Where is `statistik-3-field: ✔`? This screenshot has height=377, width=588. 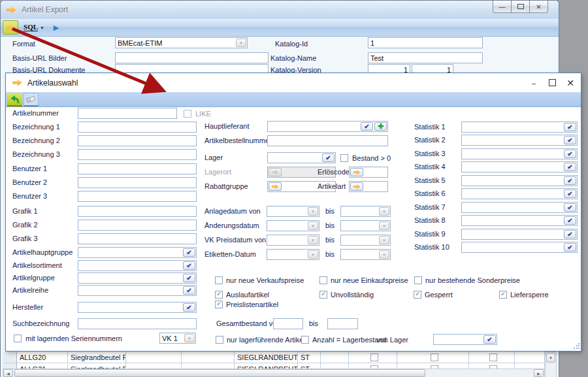 statistik-3-field: ✔ is located at coordinates (519, 154).